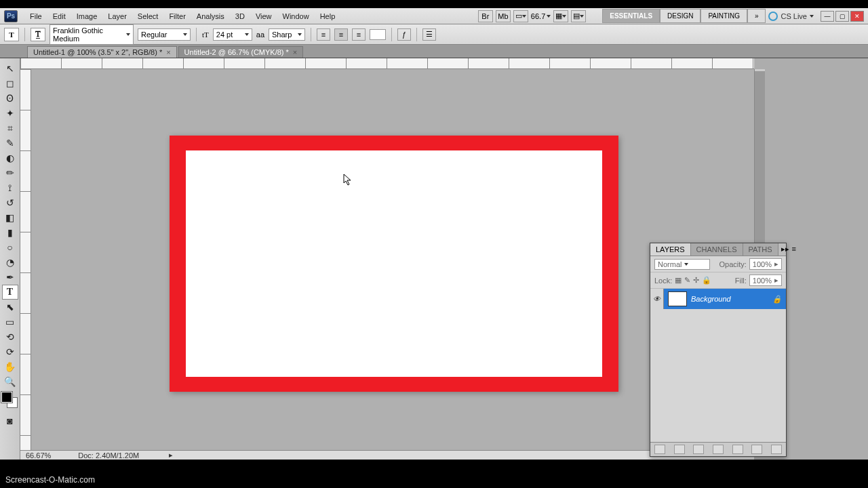 This screenshot has width=868, height=488. What do you see at coordinates (10, 188) in the screenshot?
I see `stamp-tool: ⟟` at bounding box center [10, 188].